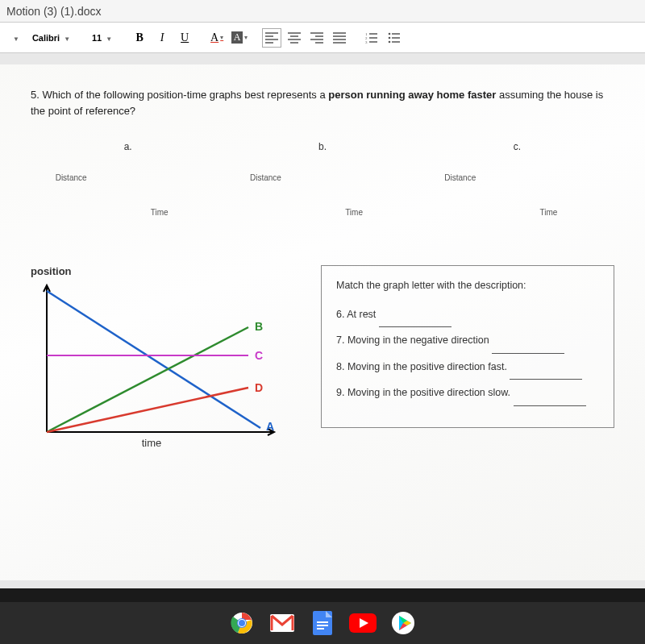 This screenshot has height=644, width=645. I want to click on font-size-select: 11 ▼, so click(102, 38).